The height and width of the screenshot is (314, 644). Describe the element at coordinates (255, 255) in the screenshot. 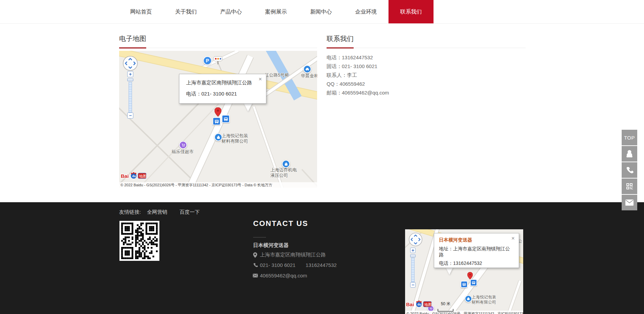

I see `location-pin-icon` at that location.